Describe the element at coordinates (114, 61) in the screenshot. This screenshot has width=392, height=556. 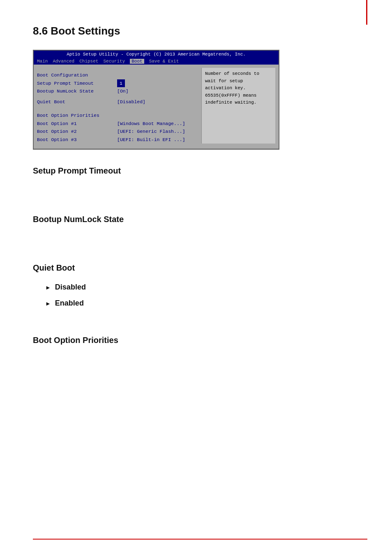
I see `menu-security: Security` at that location.